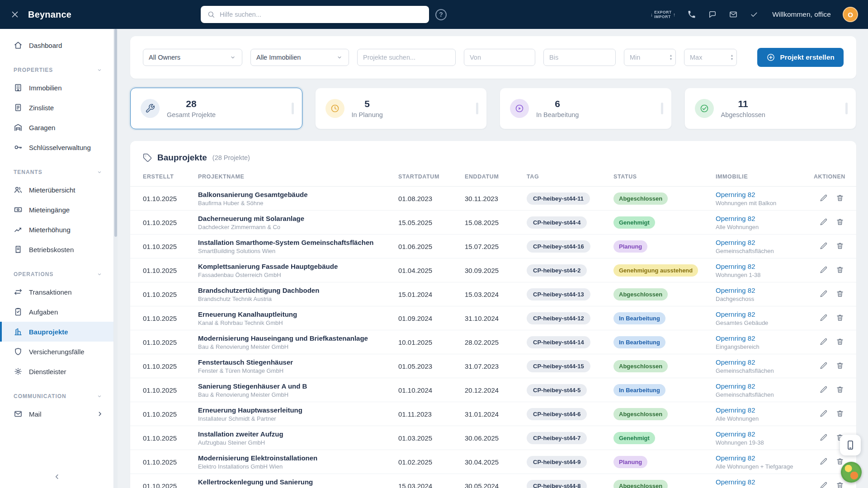 The width and height of the screenshot is (868, 488). What do you see at coordinates (300, 57) in the screenshot?
I see `property-filter-select: Alle Immobilien` at bounding box center [300, 57].